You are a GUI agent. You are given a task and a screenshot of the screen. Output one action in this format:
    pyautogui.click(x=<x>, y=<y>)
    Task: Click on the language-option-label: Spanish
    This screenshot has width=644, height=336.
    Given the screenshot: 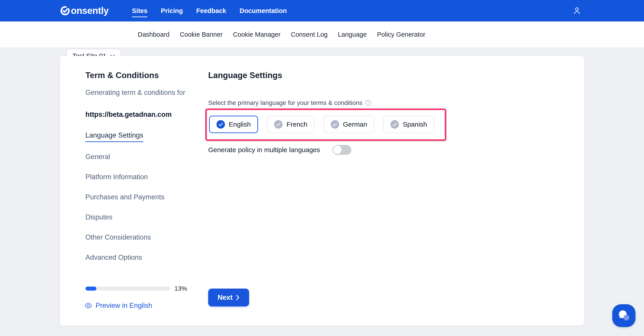 What is the action you would take?
    pyautogui.click(x=415, y=124)
    